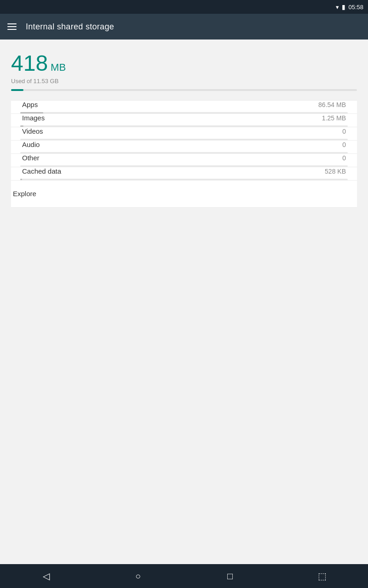 This screenshot has width=368, height=588. I want to click on audio-row: Audio 0, so click(184, 144).